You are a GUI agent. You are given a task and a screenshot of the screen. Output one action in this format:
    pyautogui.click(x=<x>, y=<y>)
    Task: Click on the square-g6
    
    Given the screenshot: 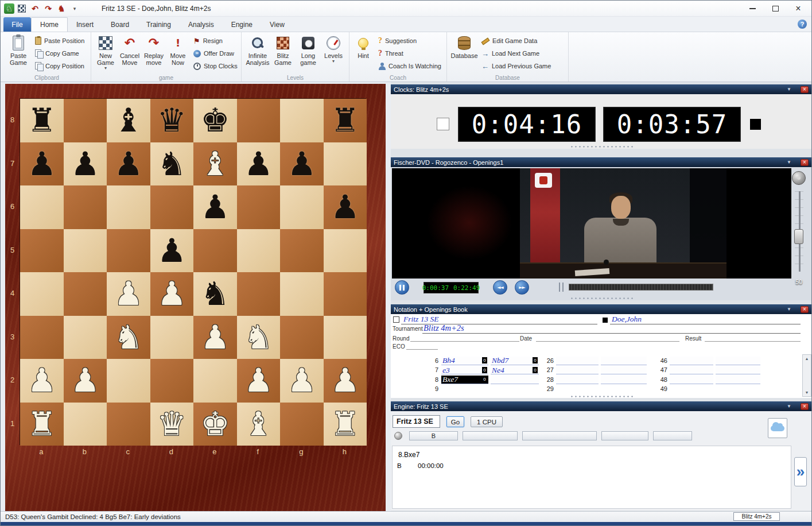 What is the action you would take?
    pyautogui.click(x=302, y=207)
    